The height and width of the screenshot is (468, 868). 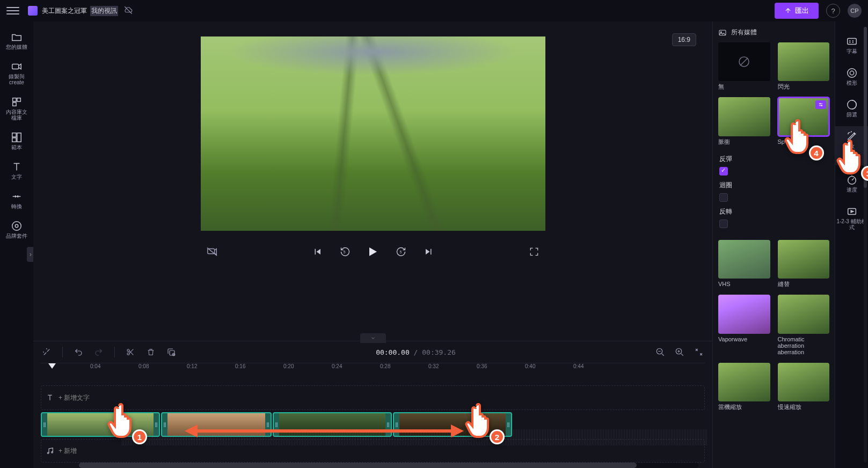 I want to click on opt-loop: 迴圈, so click(x=774, y=191).